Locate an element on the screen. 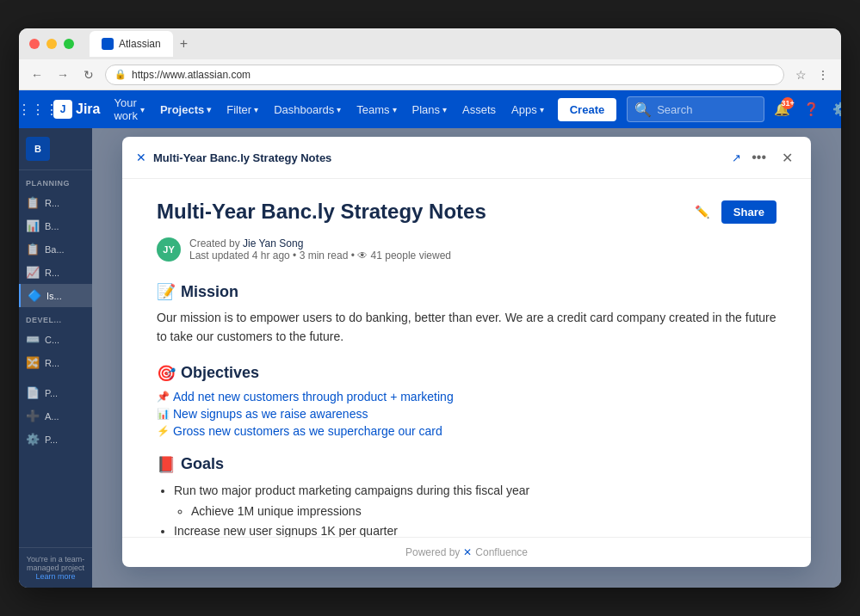 This screenshot has height=616, width=860. doc-title-actions: ✏️ Share is located at coordinates (733, 212).